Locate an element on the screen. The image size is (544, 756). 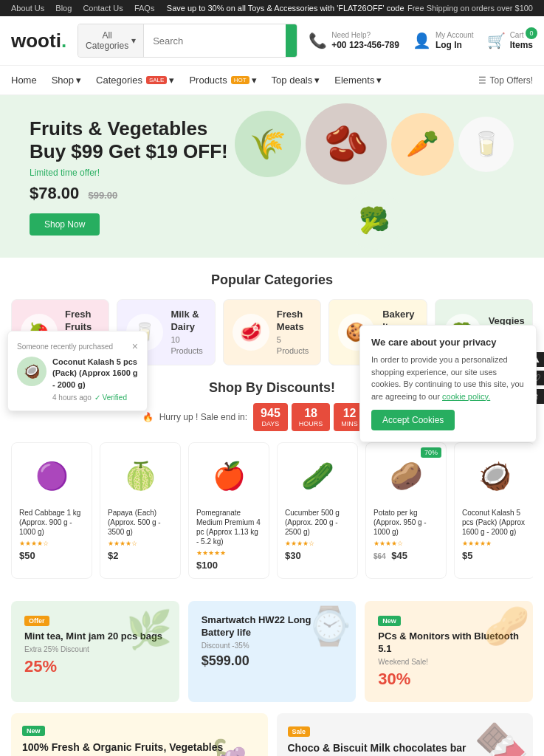
recent-purchase-popup: Someone recently purchased × 🥥 Coconut K… is located at coordinates (78, 371).